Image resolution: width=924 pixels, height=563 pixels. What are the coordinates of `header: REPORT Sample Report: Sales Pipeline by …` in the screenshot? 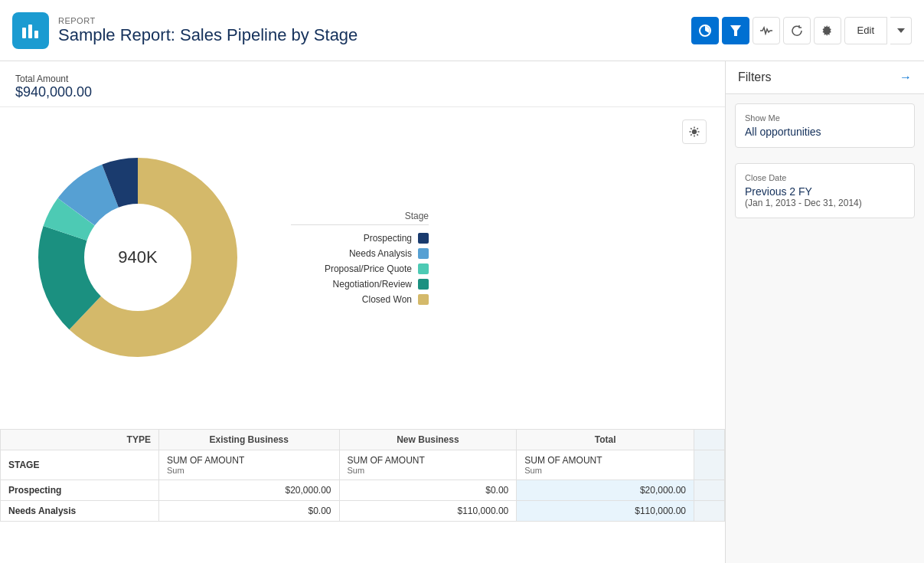 It's located at (462, 31).